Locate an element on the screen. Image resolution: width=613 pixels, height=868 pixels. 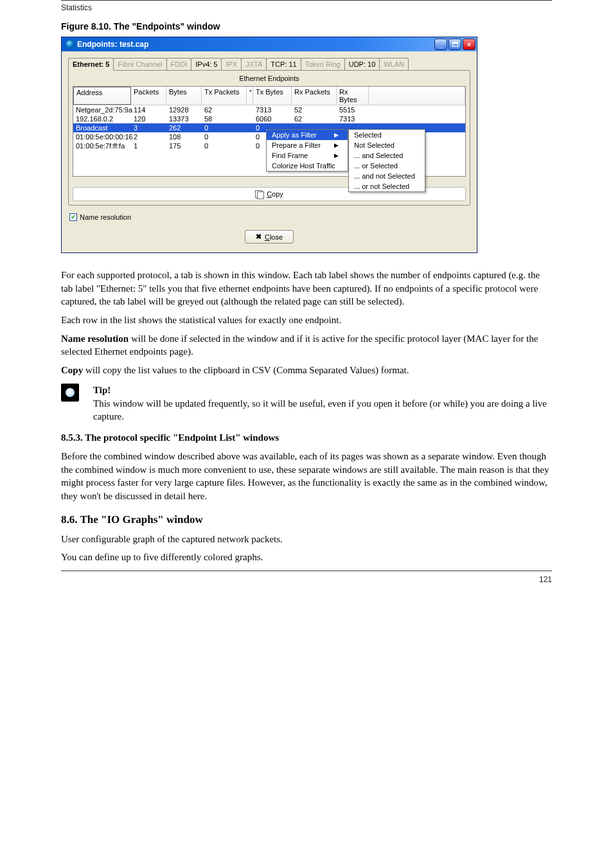
context-menu: Apply as Filter▶Prepare a Filter▶Find Fr… is located at coordinates (307, 150).